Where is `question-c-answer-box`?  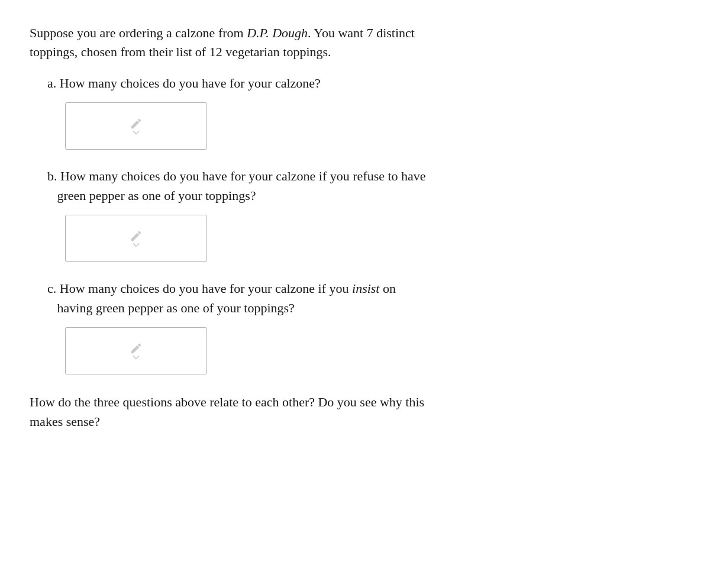
question-c-answer-box is located at coordinates (136, 351).